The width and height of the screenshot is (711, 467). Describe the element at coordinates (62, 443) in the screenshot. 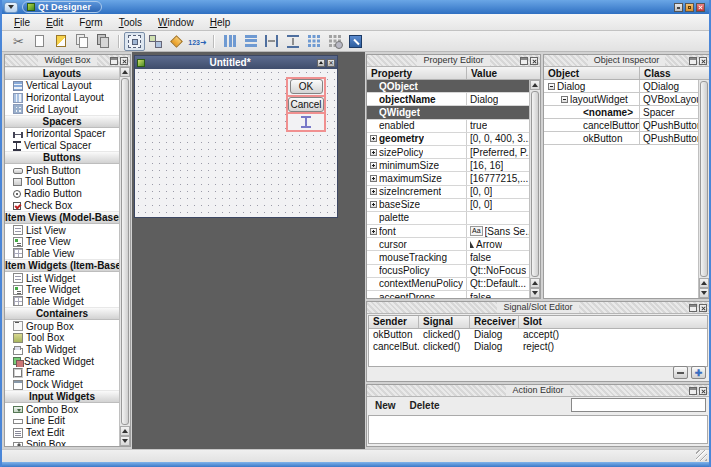

I see `widget-box-item: Spin Box` at that location.